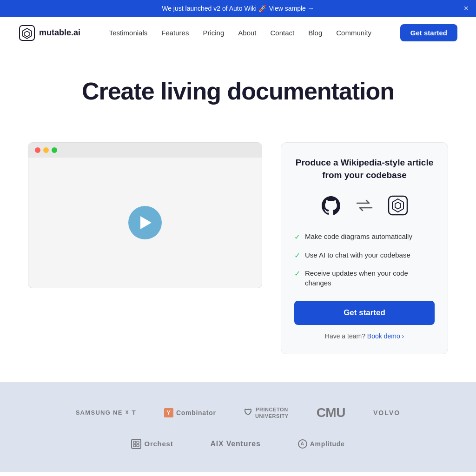 This screenshot has width=476, height=476. What do you see at coordinates (298, 256) in the screenshot?
I see `check-icon-2: ✓` at bounding box center [298, 256].